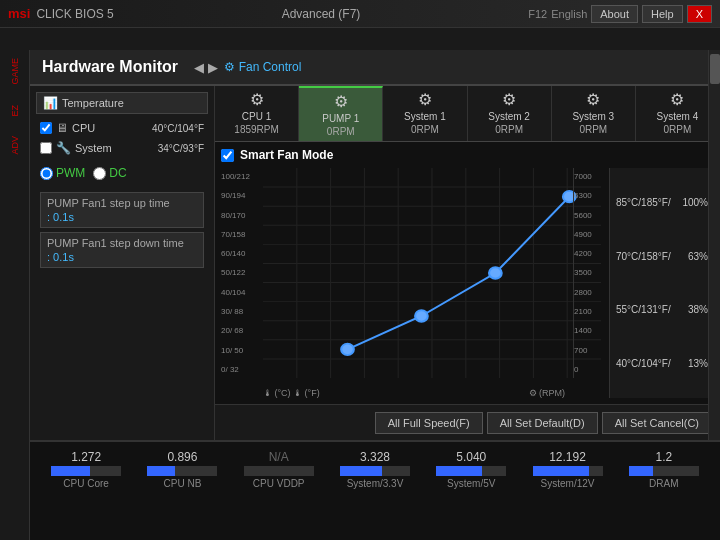 This screenshot has width=720, height=540. What do you see at coordinates (122, 148) in the screenshot?
I see `system-temp-row: 🔧 System 34°C/93°F` at bounding box center [122, 148].